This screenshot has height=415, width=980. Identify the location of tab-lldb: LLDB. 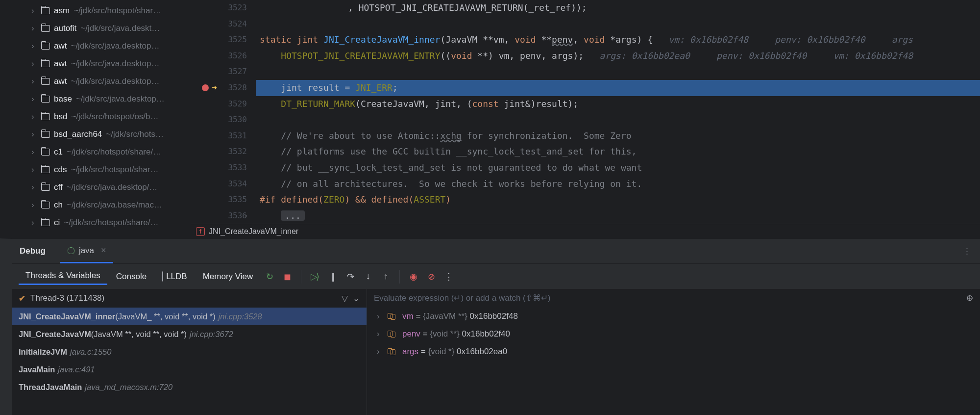
(174, 277).